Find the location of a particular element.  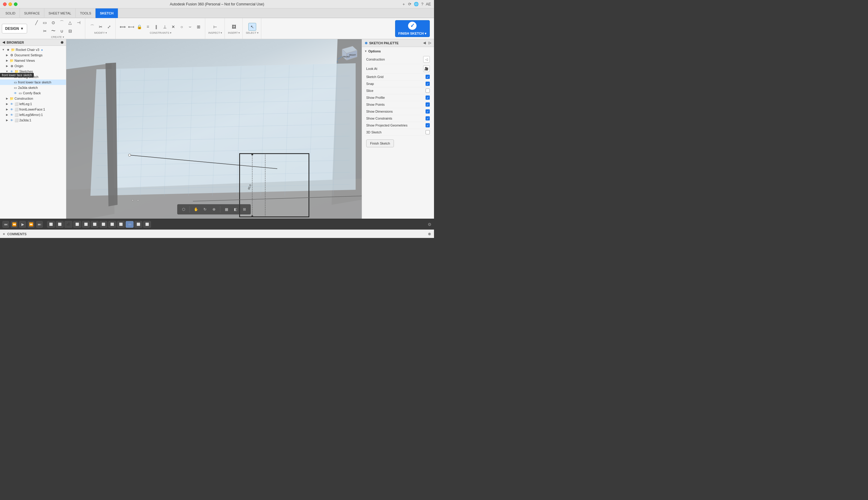

horizontal-constraint: ⟺ is located at coordinates (123, 27).